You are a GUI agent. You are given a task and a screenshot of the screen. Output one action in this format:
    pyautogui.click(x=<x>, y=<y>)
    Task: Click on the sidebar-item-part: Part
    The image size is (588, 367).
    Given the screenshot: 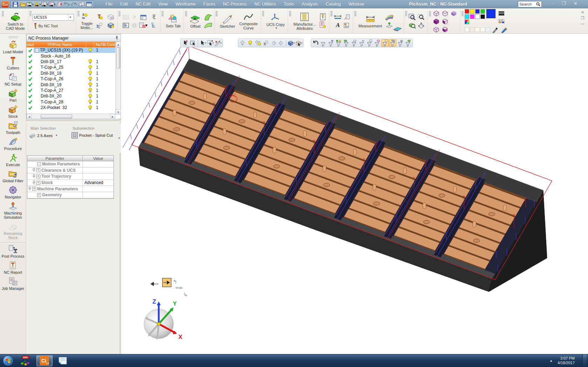 What is the action you would take?
    pyautogui.click(x=13, y=96)
    